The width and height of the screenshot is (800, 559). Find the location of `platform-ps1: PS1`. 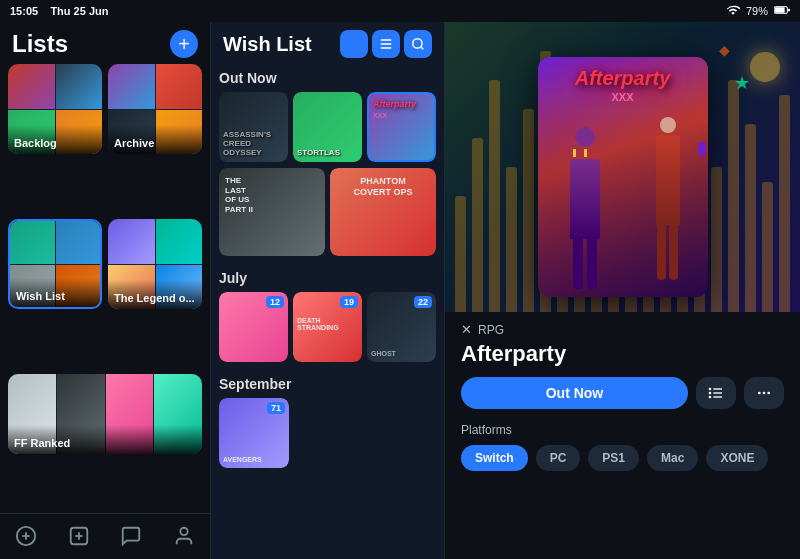

platform-ps1: PS1 is located at coordinates (614, 458).